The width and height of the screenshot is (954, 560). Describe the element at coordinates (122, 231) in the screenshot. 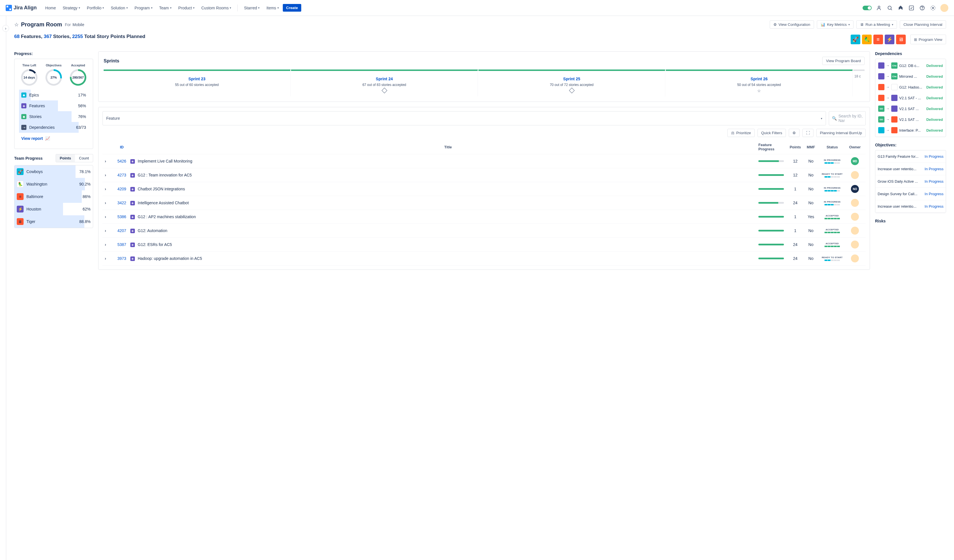

I see `feature-id: 4207` at that location.